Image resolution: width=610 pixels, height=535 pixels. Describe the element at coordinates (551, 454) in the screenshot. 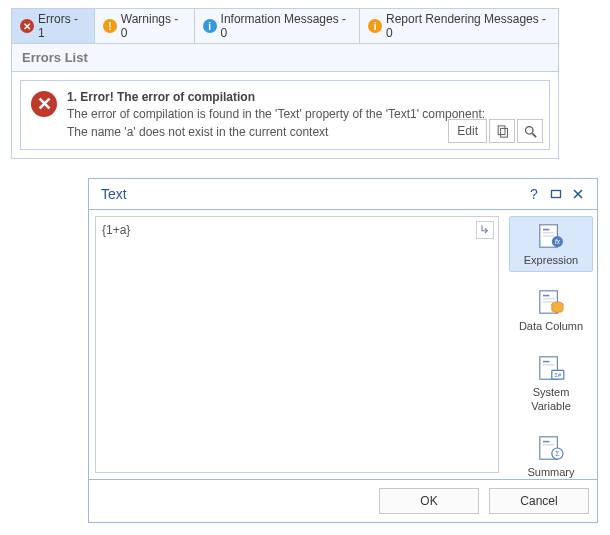

I see `option-summary: Σ Summary` at that location.